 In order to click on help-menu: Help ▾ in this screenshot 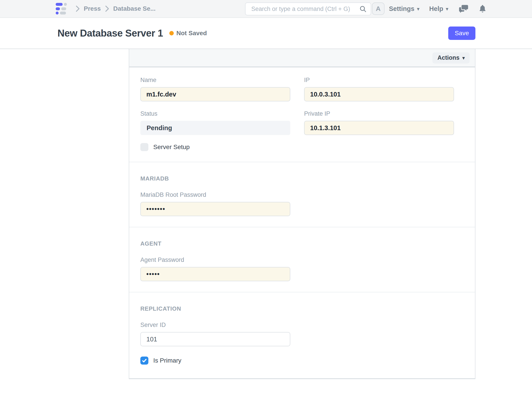, I will do `click(439, 9)`.